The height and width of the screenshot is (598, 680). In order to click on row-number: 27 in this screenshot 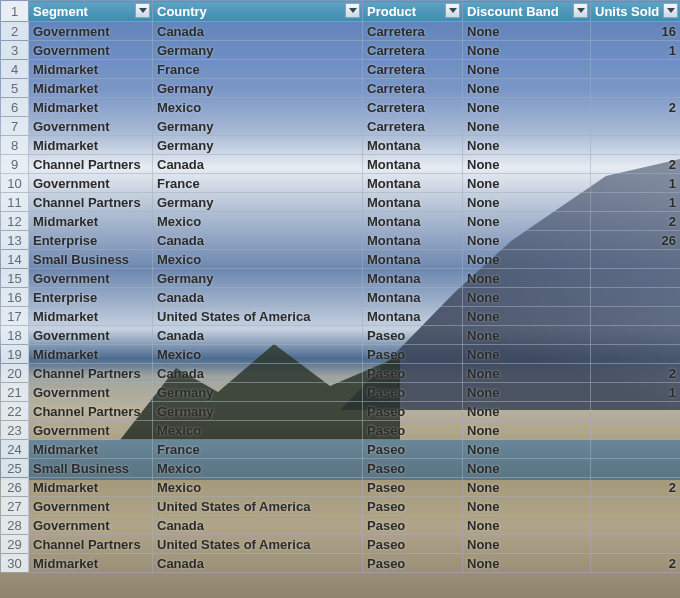, I will do `click(15, 506)`.